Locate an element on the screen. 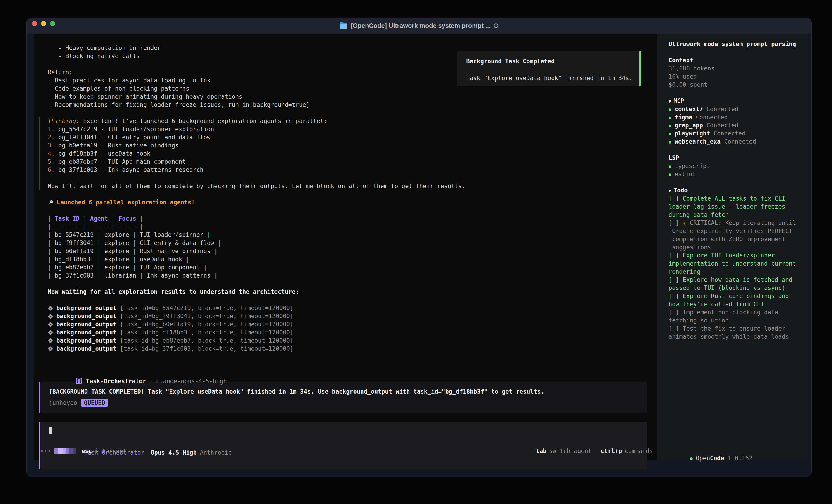  todo-item-line: [ ] Explore Rust core bindings and is located at coordinates (738, 296).